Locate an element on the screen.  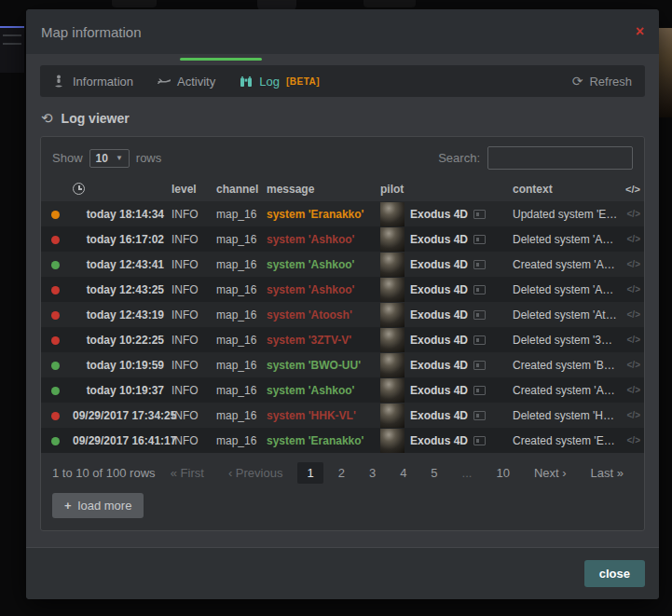
log-context: Deleted system 'HHK-VL' ... is located at coordinates (565, 416).